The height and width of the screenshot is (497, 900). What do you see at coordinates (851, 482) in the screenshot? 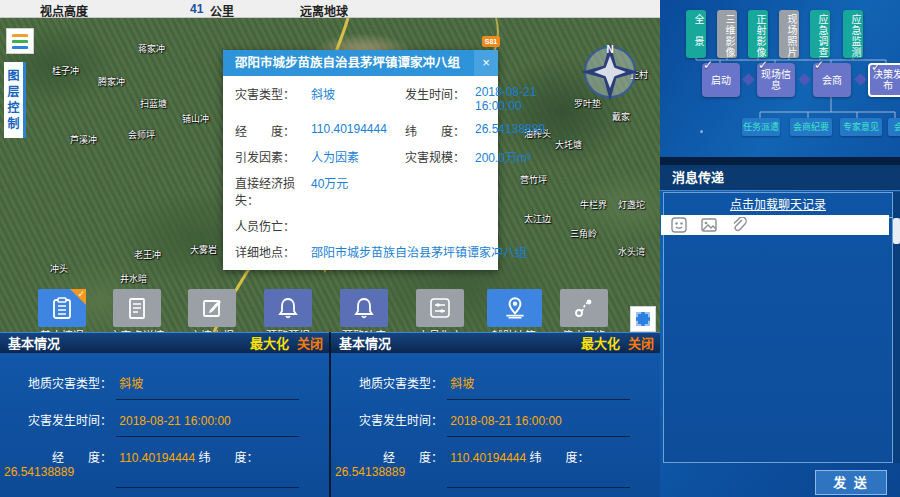
I see `send-button: 发 送` at bounding box center [851, 482].